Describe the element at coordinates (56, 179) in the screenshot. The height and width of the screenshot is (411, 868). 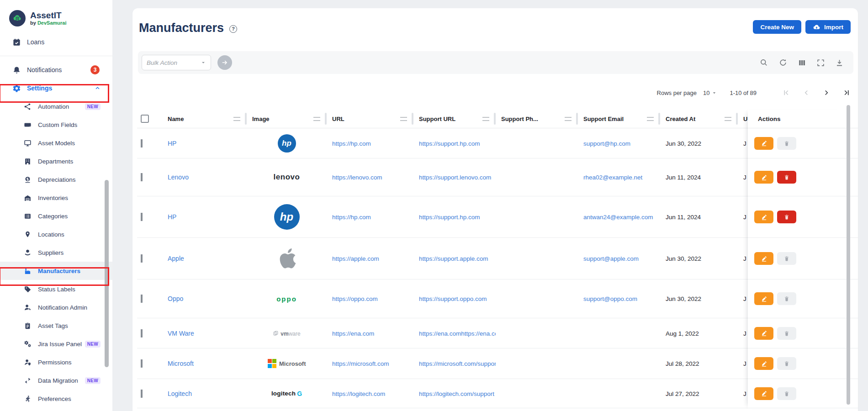
I see `sidebar-item-depreciations: Depreciations` at that location.